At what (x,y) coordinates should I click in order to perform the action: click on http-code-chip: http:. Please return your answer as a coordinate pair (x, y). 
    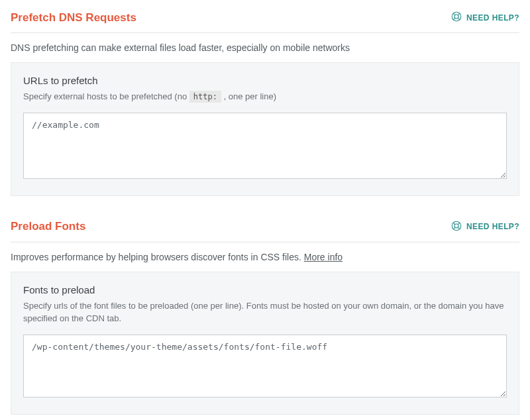
    Looking at the image, I should click on (205, 97).